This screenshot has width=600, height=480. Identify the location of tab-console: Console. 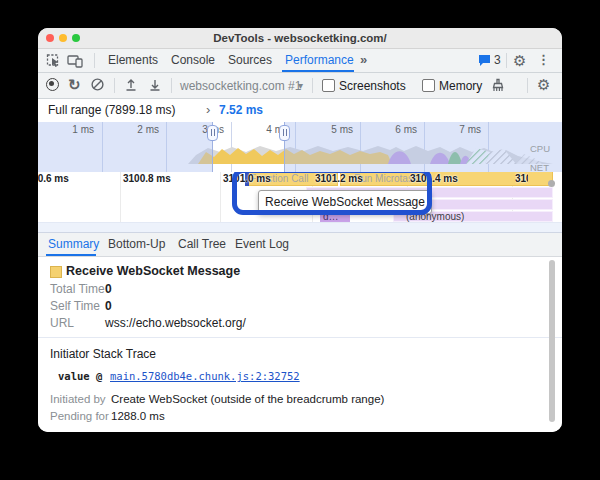
(193, 60).